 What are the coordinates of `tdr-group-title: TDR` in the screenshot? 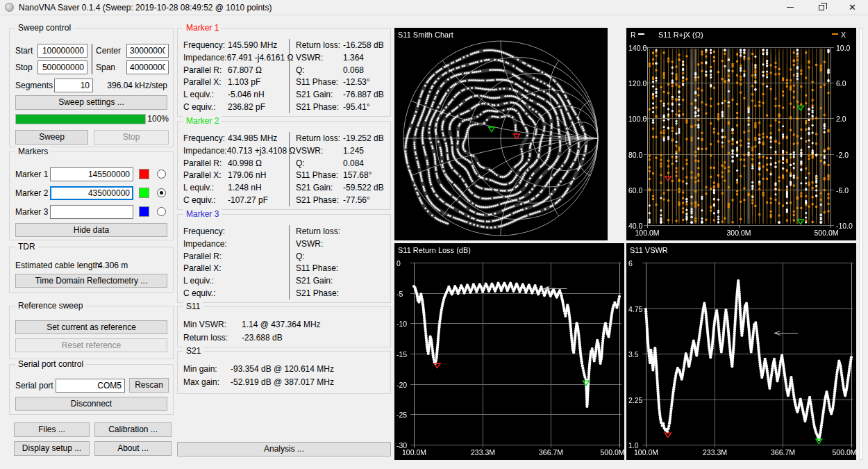 It's located at (26, 247).